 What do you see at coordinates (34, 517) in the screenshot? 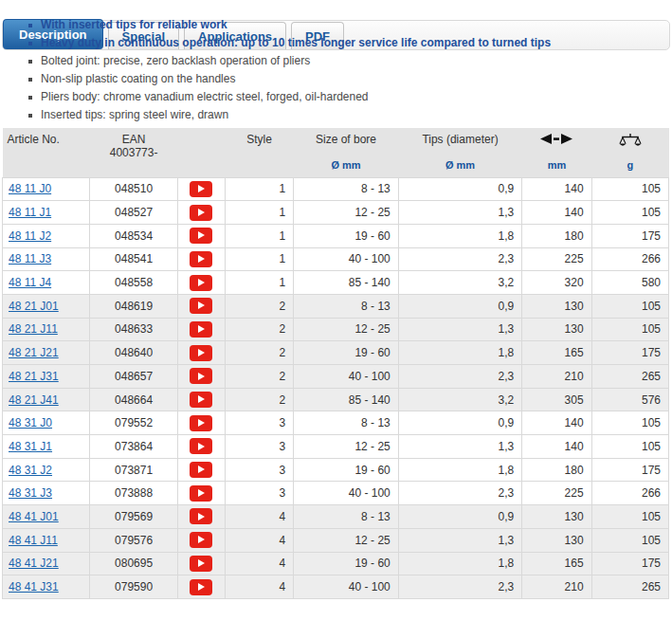
I see `article-link: 48 41 J01` at bounding box center [34, 517].